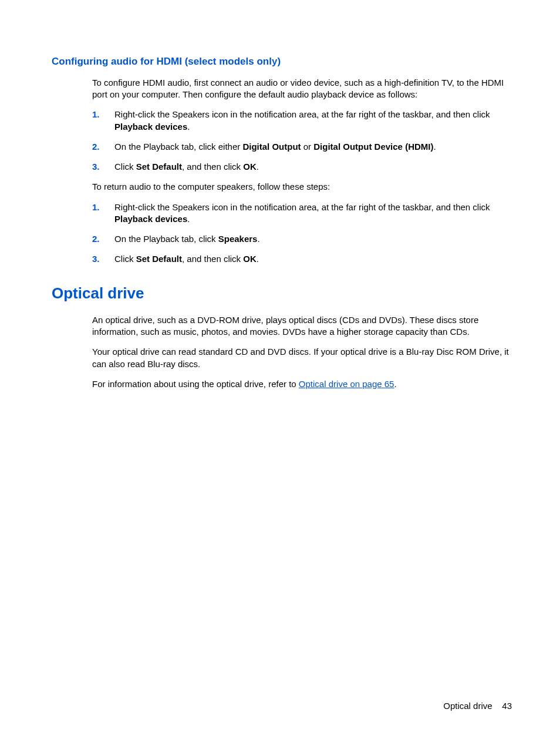  Describe the element at coordinates (467, 706) in the screenshot. I see `footer-section-label: Optical drive` at that location.